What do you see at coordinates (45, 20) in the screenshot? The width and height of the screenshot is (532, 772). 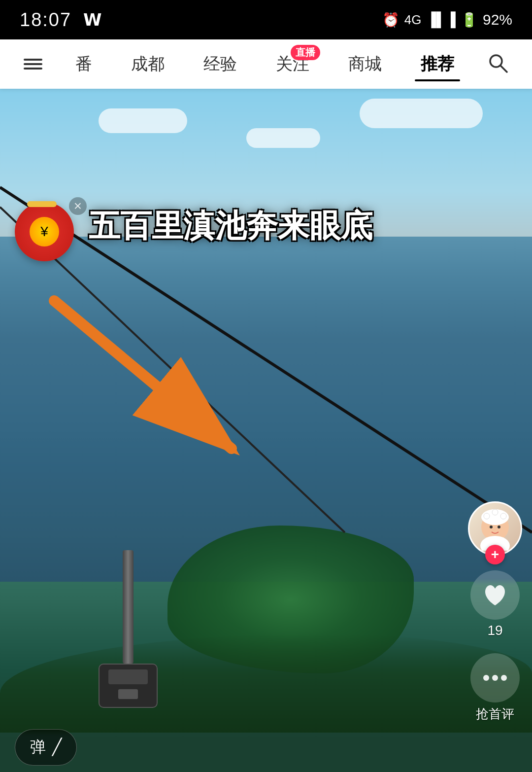 I see `status-time: 18:07` at bounding box center [45, 20].